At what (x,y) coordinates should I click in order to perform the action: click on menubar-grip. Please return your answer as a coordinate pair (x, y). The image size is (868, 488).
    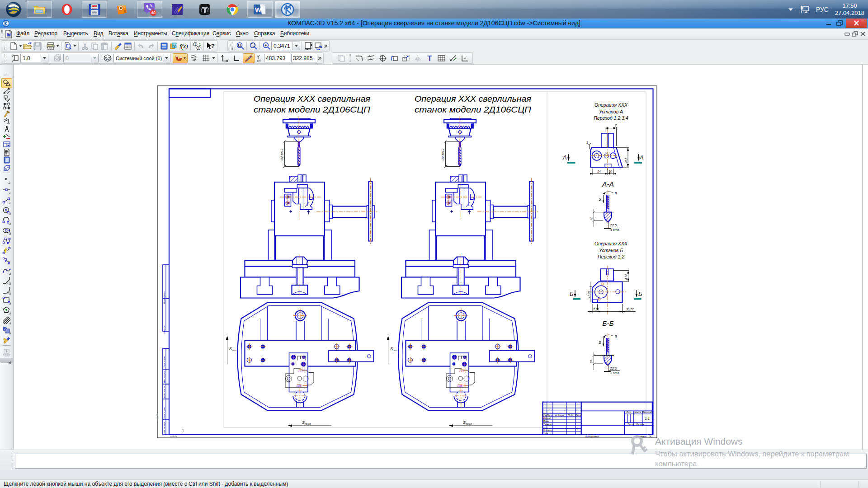
    Looking at the image, I should click on (2, 34).